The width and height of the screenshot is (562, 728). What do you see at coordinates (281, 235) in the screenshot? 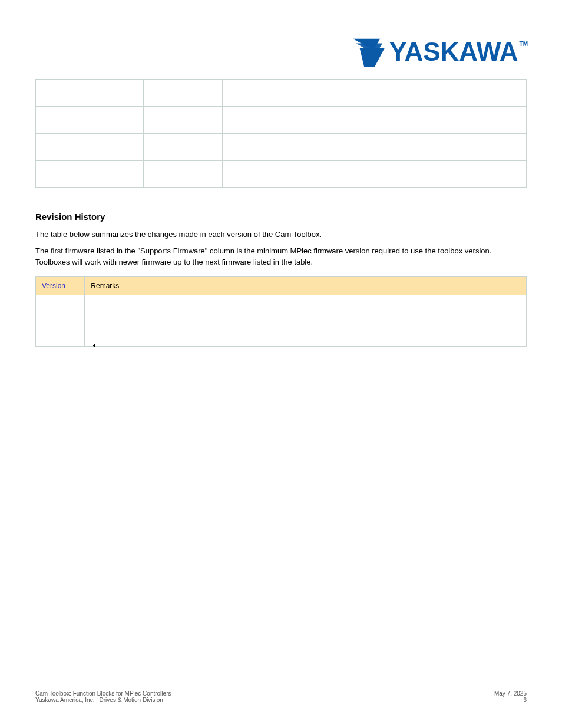
I see `revision-history-p1: The table below summarizes the changes m…` at bounding box center [281, 235].